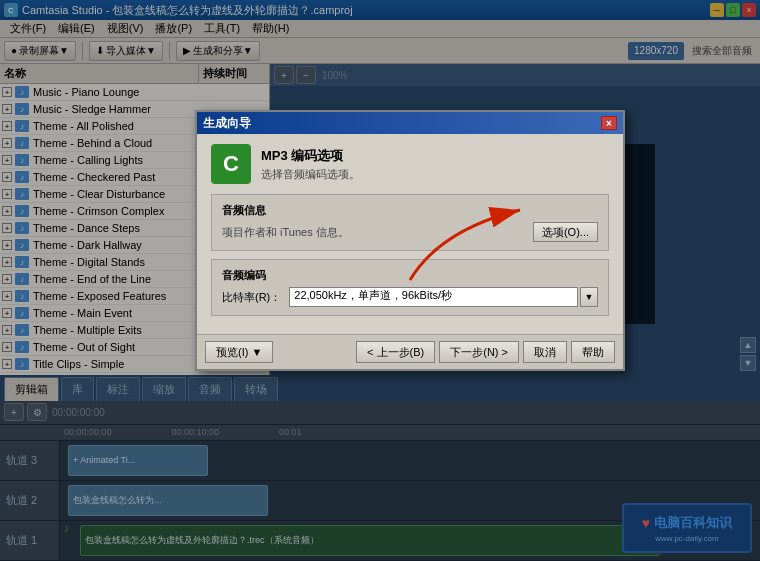 This screenshot has height=561, width=760. Describe the element at coordinates (410, 276) in the screenshot. I see `audio-encoding-title: 音频编码` at that location.